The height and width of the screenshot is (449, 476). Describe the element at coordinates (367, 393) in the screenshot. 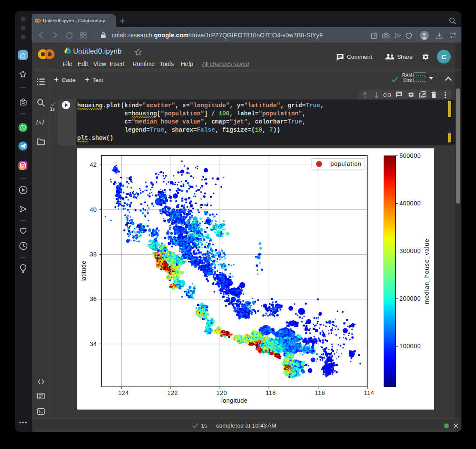

I see `svg-text: −114` at that location.